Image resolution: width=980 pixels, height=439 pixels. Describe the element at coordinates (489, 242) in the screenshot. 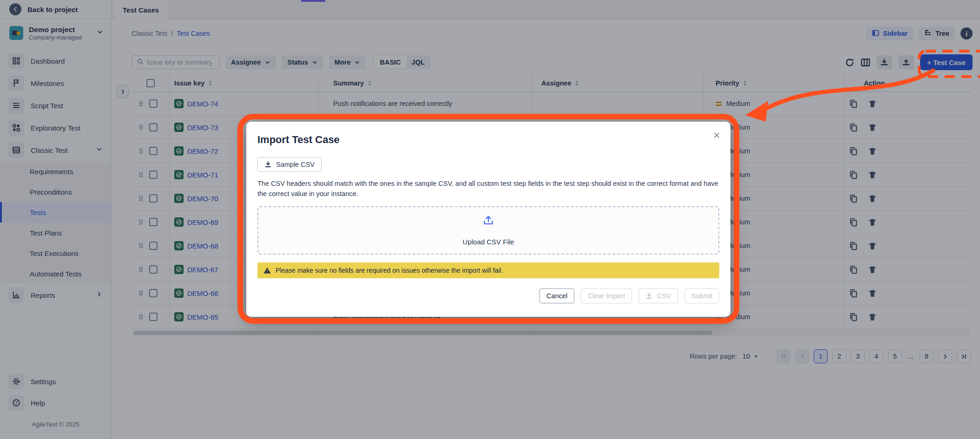

I see `upload-label: Upload CSV File` at that location.